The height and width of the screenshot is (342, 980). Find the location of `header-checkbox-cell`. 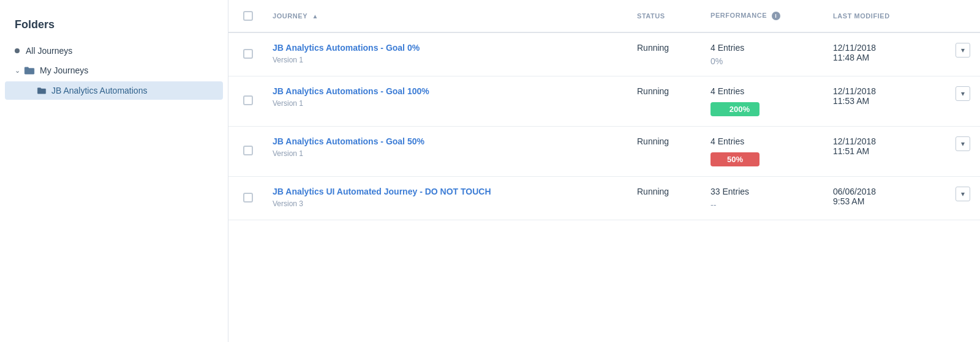

header-checkbox-cell is located at coordinates (246, 16).